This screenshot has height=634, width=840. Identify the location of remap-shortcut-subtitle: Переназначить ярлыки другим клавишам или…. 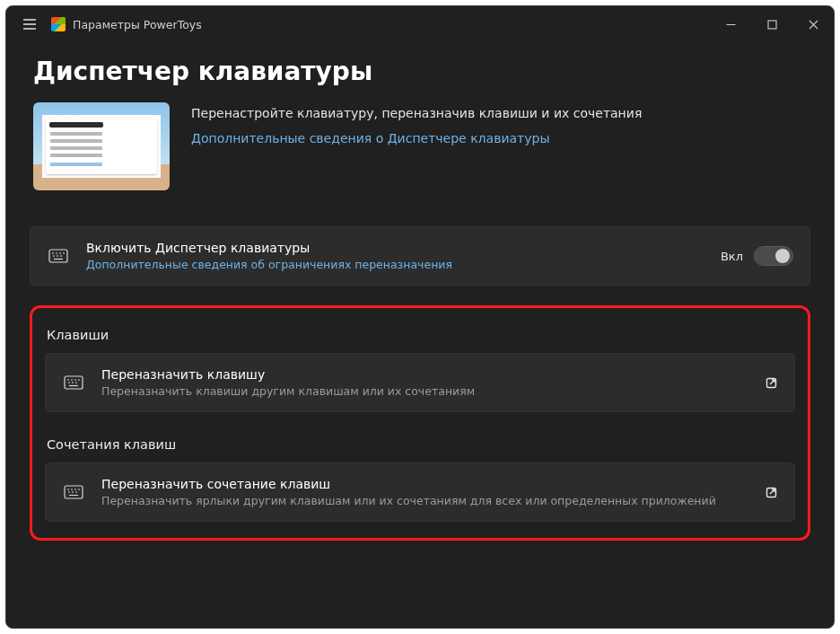
(433, 501).